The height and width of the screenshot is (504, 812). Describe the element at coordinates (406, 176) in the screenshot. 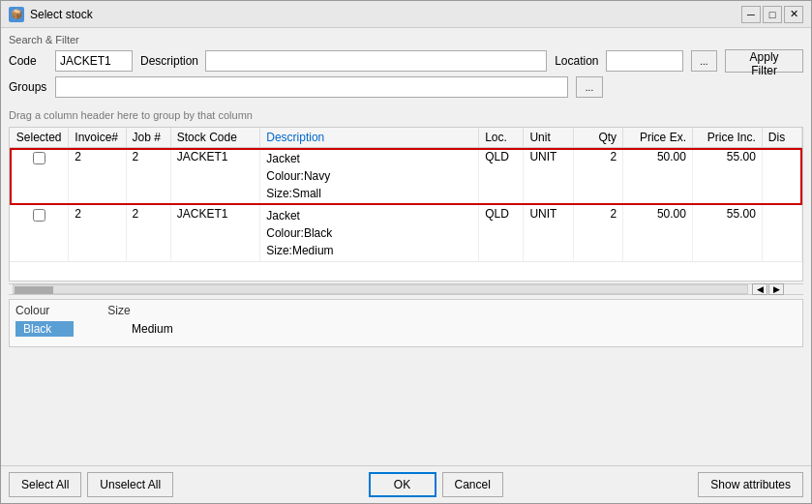

I see `table-row: 22JACKET1JacketColour:NavySize:SmallQLDU…` at that location.